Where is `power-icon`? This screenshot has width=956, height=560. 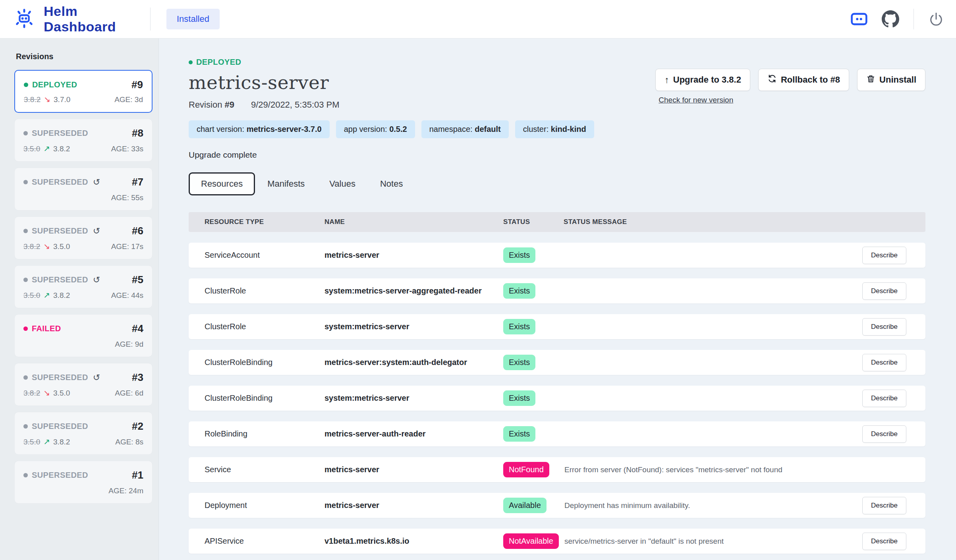
power-icon is located at coordinates (936, 19).